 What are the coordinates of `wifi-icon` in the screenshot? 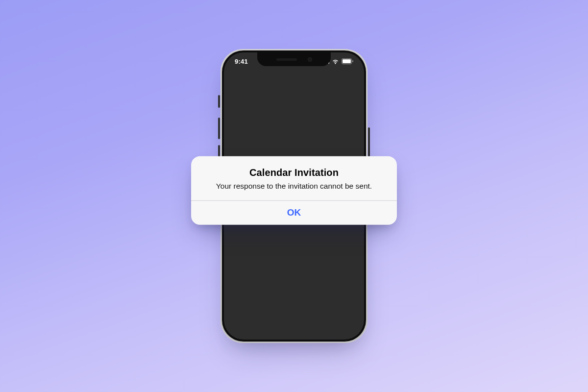 It's located at (335, 62).